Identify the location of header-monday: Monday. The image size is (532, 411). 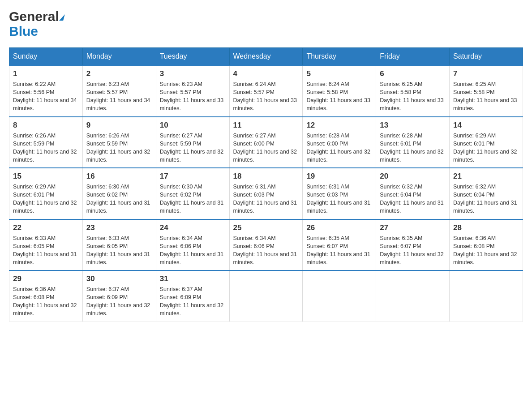
(119, 57).